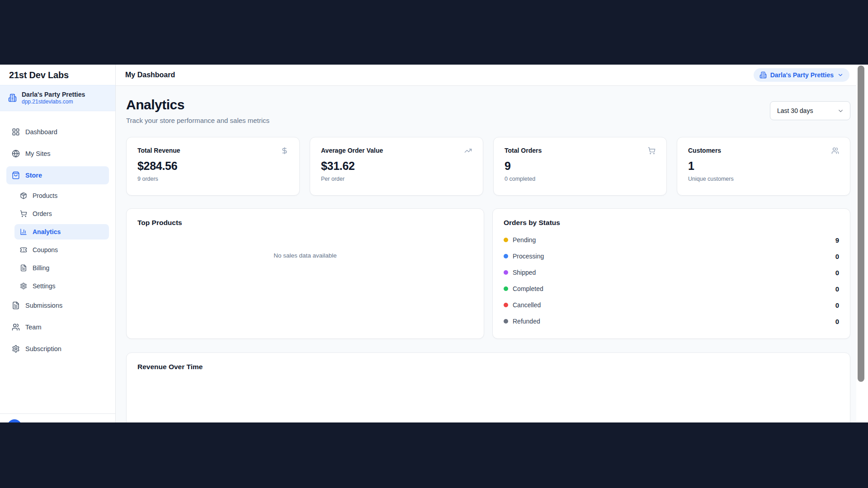  Describe the element at coordinates (580, 179) in the screenshot. I see `metric-subtext: 0 completed` at that location.